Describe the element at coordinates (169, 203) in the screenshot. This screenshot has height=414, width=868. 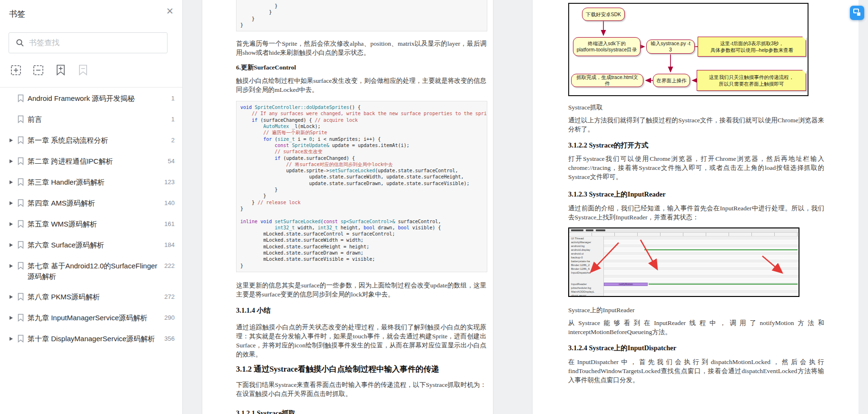
I see `bookmark-item-page: 140` at that location.